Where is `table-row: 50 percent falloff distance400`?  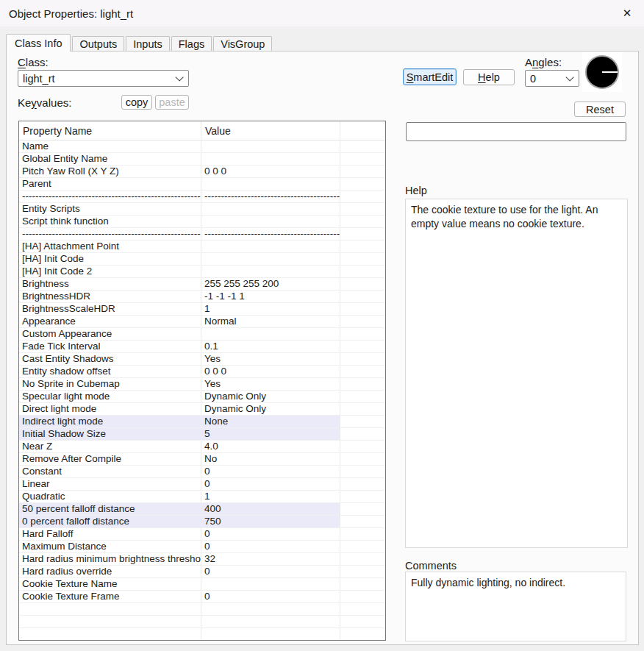 table-row: 50 percent falloff distance400 is located at coordinates (202, 509).